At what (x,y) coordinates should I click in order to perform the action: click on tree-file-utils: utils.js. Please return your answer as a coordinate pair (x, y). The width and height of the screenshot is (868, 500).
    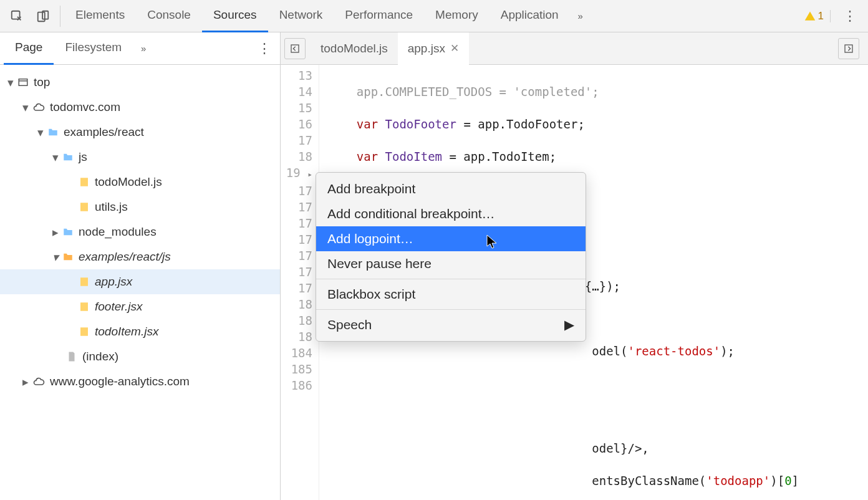
    Looking at the image, I should click on (140, 207).